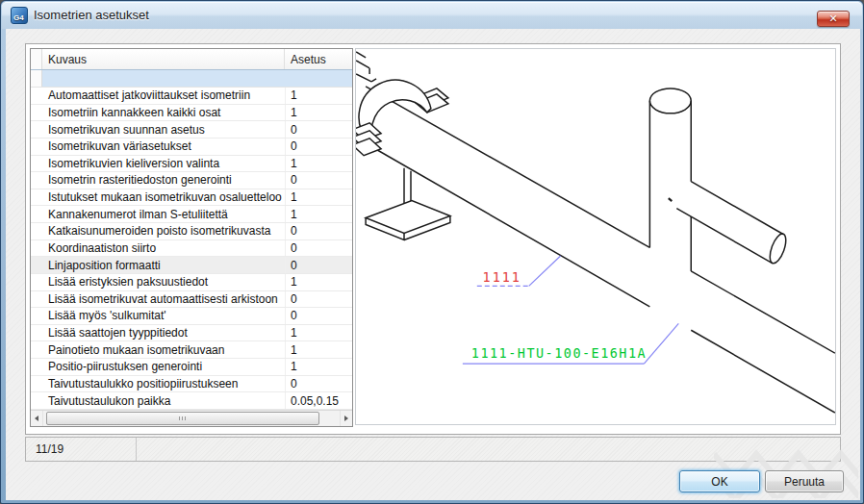 The image size is (864, 504). I want to click on table-row: Taivutustaulukko positiopiirustukseen 0, so click(191, 385).